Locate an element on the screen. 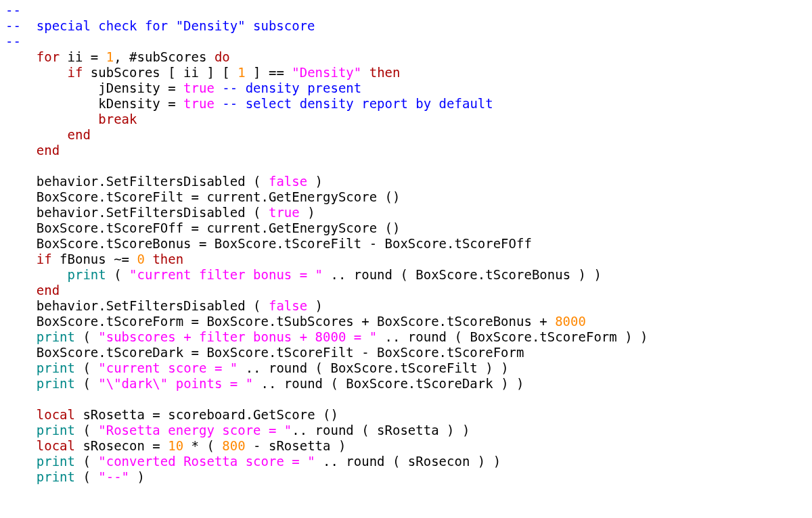 Image resolution: width=812 pixels, height=518 pixels. code-token: -- select density report by default is located at coordinates (357, 103).